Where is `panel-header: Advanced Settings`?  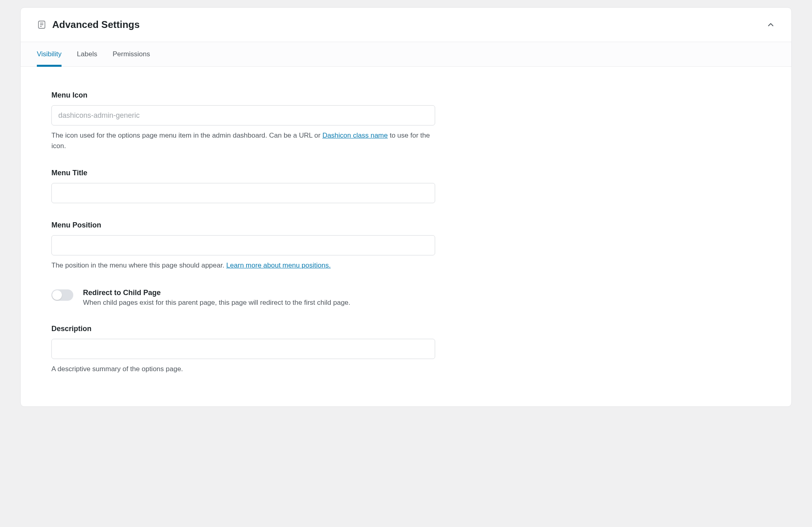
panel-header: Advanced Settings is located at coordinates (406, 25).